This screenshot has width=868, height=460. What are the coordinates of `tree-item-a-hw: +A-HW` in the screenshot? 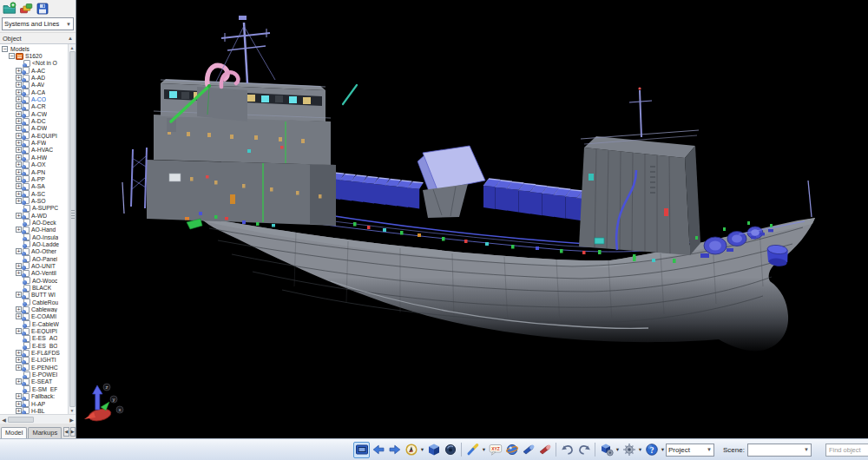 It's located at (34, 157).